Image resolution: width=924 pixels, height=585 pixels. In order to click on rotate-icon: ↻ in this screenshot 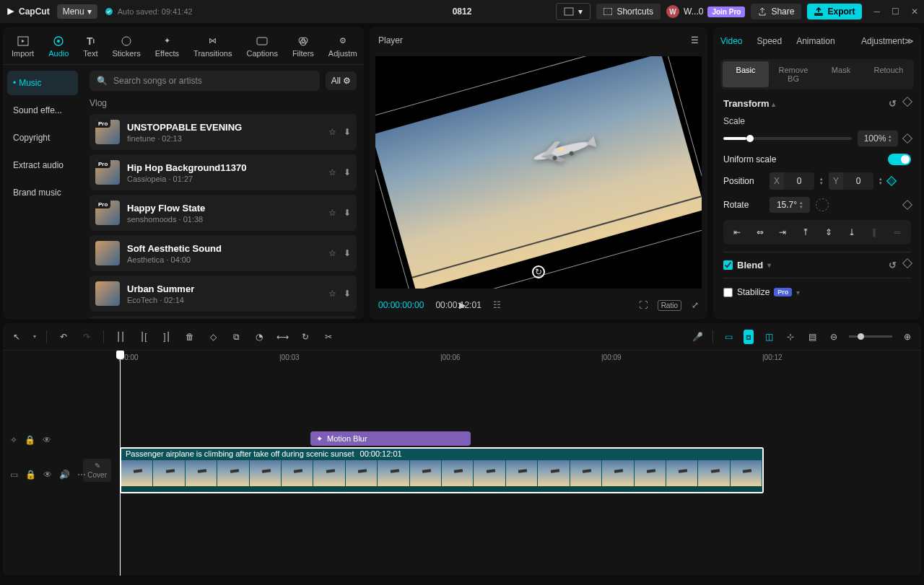, I will do `click(305, 337)`.